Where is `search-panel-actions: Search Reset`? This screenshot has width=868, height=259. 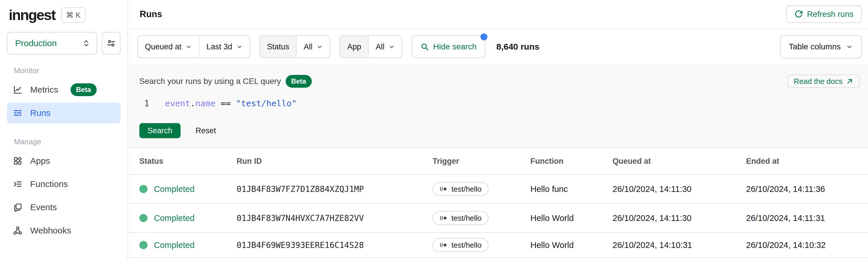 search-panel-actions: Search Reset is located at coordinates (500, 131).